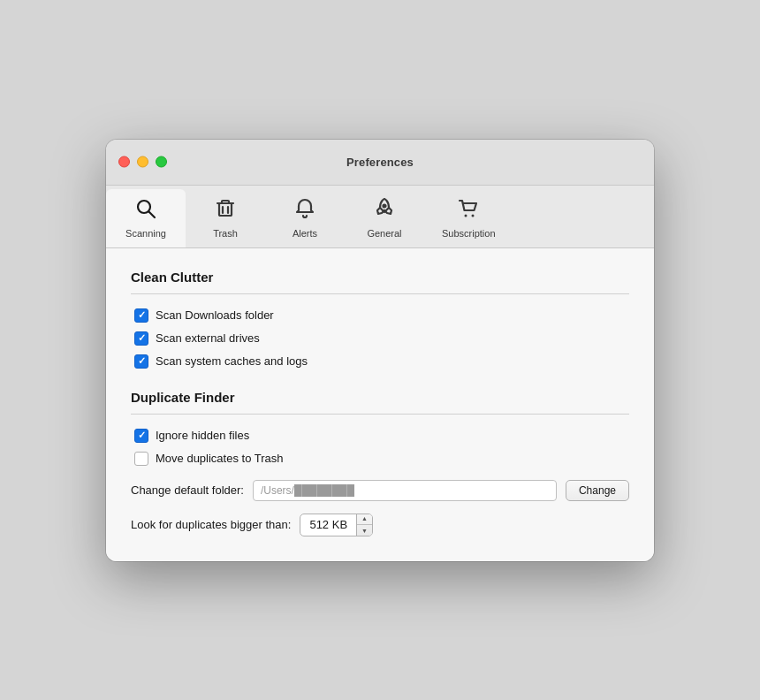 The height and width of the screenshot is (700, 760). What do you see at coordinates (225, 233) in the screenshot?
I see `tab-trash-label: Trash` at bounding box center [225, 233].